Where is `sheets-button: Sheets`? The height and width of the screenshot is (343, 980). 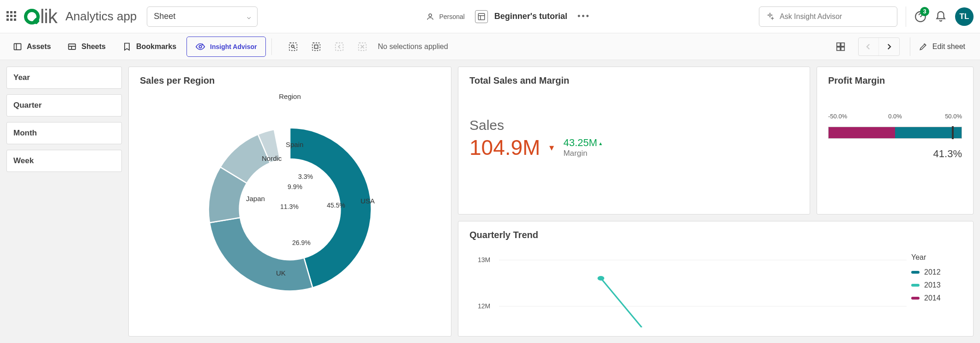 sheets-button: Sheets is located at coordinates (86, 47).